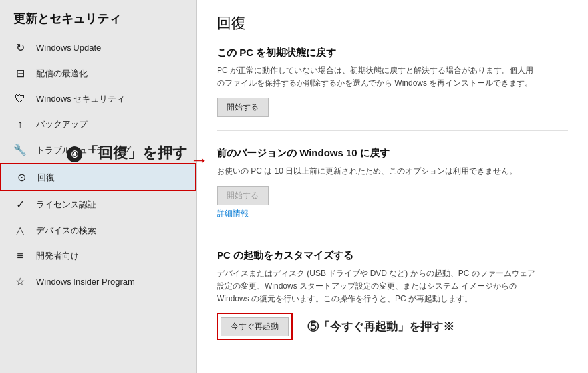 The image size is (588, 373). What do you see at coordinates (57, 256) in the screenshot?
I see `sidebar-item-label-developer: 開発者向け` at bounding box center [57, 256].